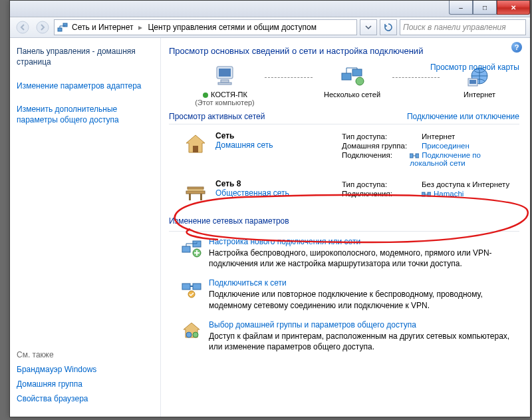 This screenshot has height=420, width=532. I want to click on homegroup-link: Присоединен, so click(446, 146).